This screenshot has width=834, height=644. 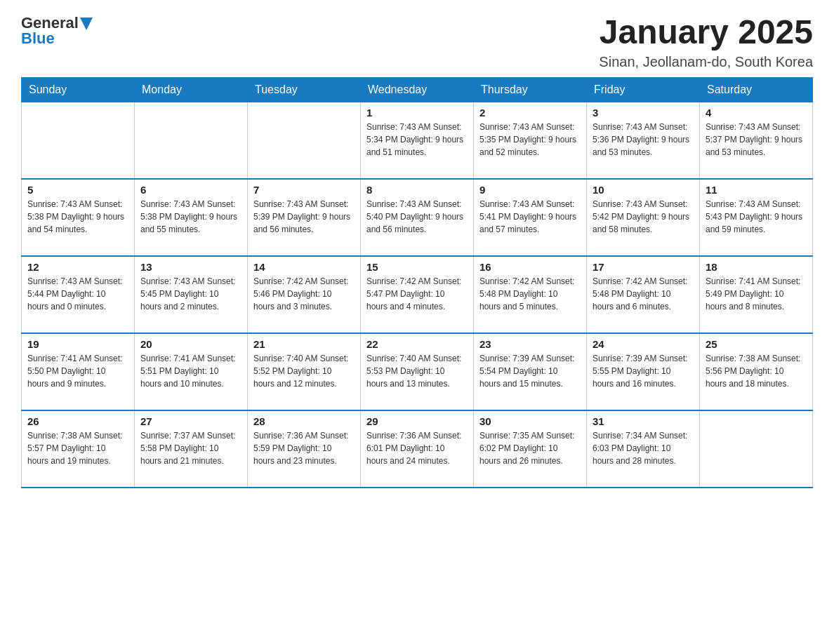 I want to click on day-info: Sunrise: 7:35 AM Sunset: 6:02 PM Dayligh…, so click(x=530, y=448).